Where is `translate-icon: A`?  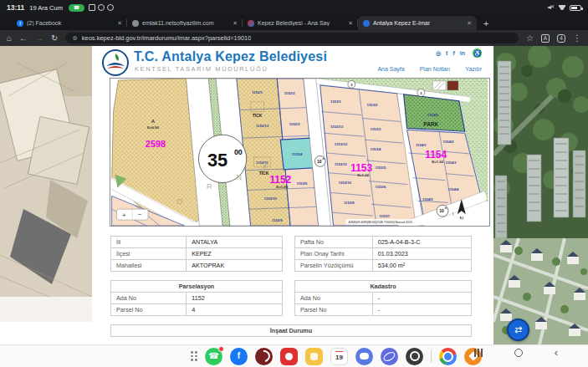
translate-icon: A is located at coordinates (545, 38).